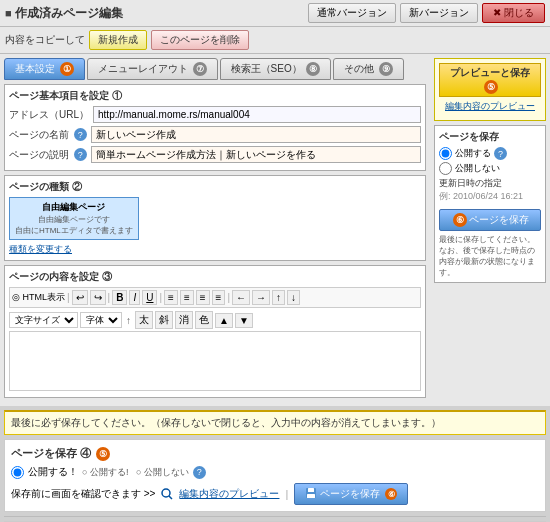 This screenshot has height=522, width=550. What do you see at coordinates (439, 13) in the screenshot?
I see `new-version-button: 新バージョン` at bounding box center [439, 13].